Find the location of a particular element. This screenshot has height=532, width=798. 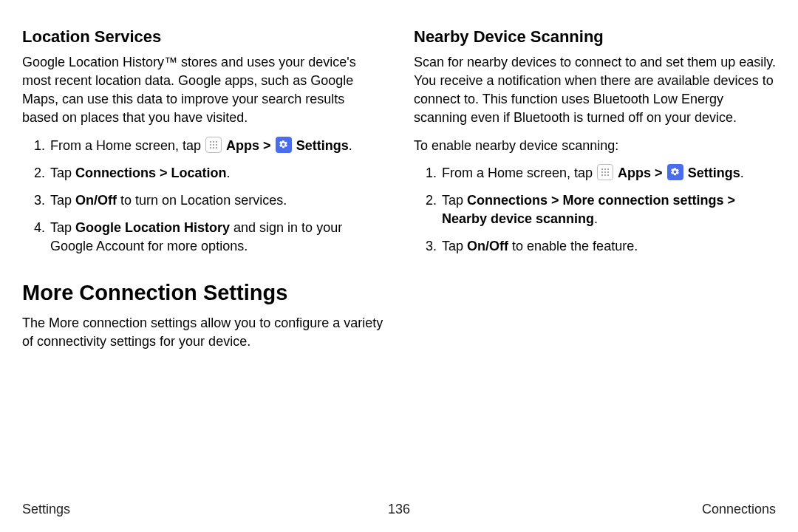

steps-nearby: From a Home screen, tap Apps > Settings.… is located at coordinates (595, 210).